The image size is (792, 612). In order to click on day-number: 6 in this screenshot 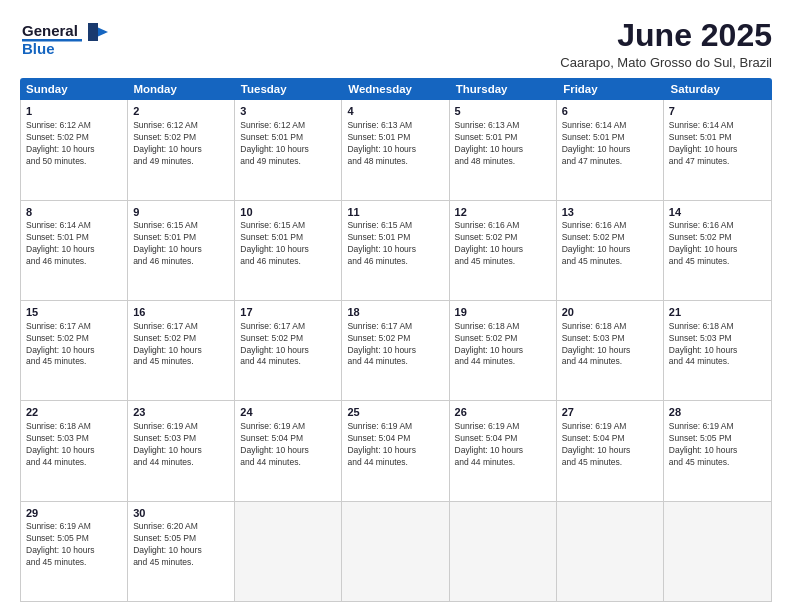, I will do `click(610, 112)`.